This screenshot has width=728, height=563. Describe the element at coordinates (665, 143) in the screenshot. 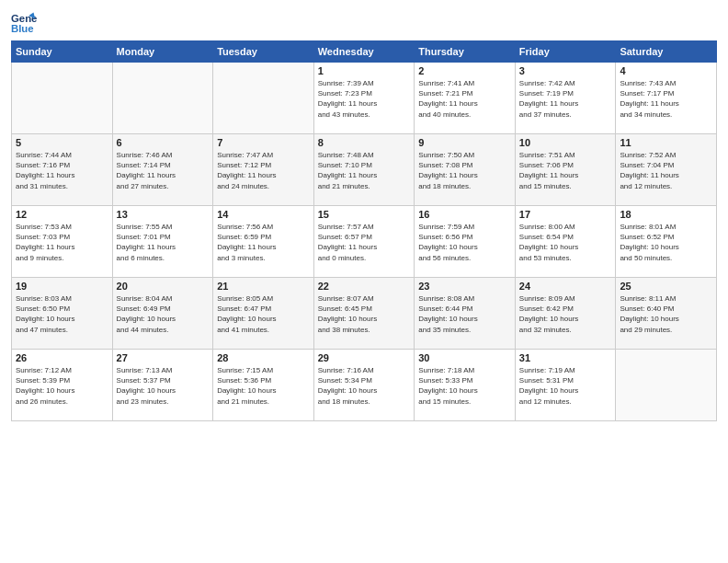

I see `day-number: 11` at that location.